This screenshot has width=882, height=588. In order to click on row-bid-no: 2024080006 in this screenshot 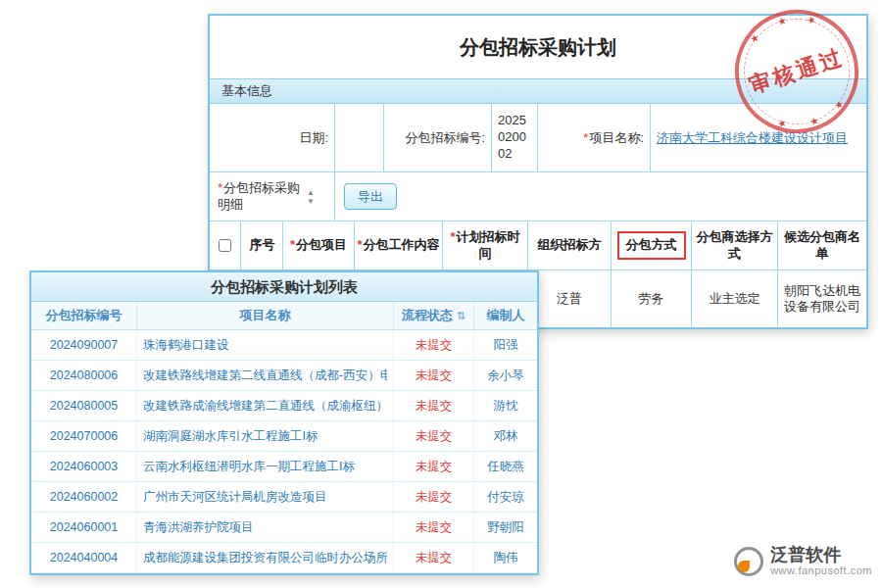, I will do `click(84, 375)`.